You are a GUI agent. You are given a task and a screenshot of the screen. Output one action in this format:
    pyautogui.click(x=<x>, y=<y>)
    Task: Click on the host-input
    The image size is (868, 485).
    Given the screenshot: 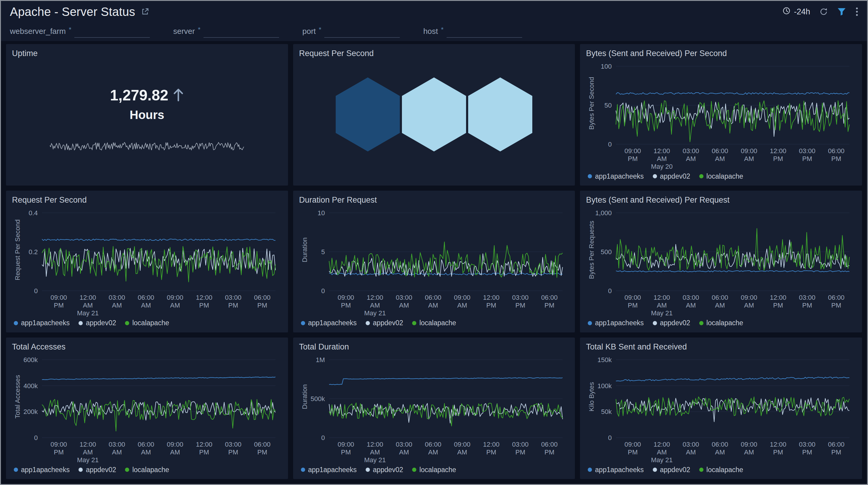 What is the action you would take?
    pyautogui.click(x=485, y=32)
    